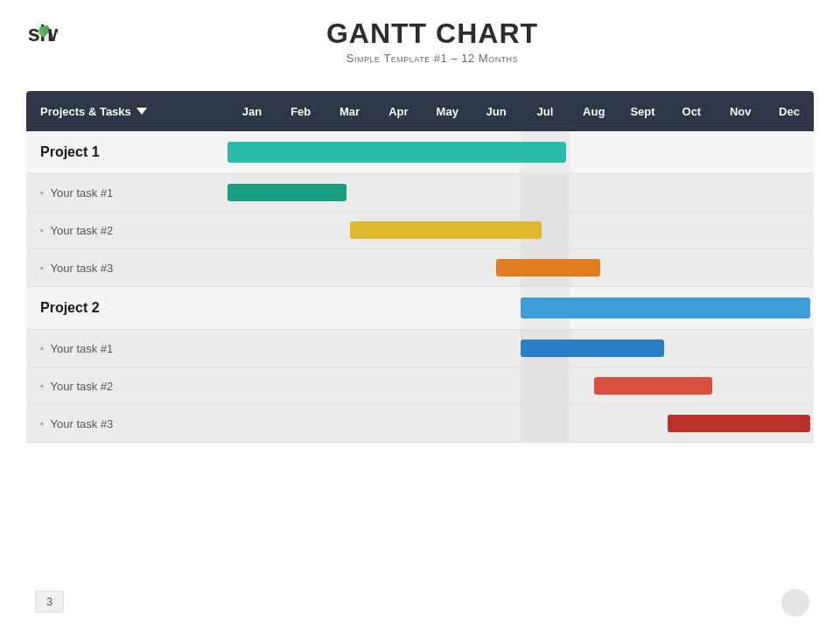 Image resolution: width=840 pixels, height=630 pixels. What do you see at coordinates (521, 112) in the screenshot?
I see `gantt-months: JanFebMarAprMayJunJulAugSeptOctNovDec` at bounding box center [521, 112].